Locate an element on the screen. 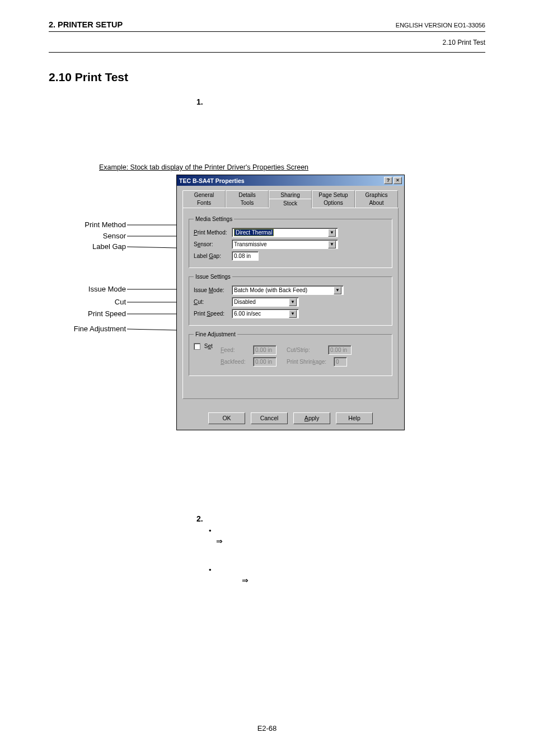 The image size is (534, 756). page-footer: E2-68 is located at coordinates (267, 729).